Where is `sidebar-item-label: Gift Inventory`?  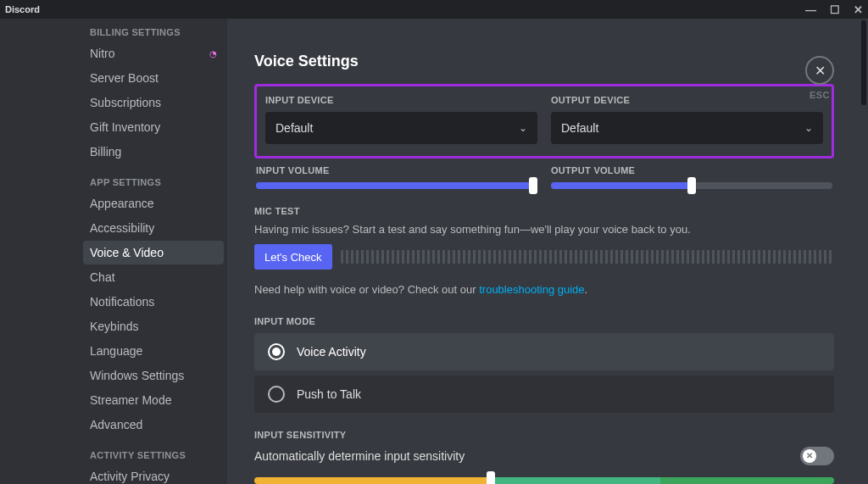
sidebar-item-label: Gift Inventory is located at coordinates (125, 127).